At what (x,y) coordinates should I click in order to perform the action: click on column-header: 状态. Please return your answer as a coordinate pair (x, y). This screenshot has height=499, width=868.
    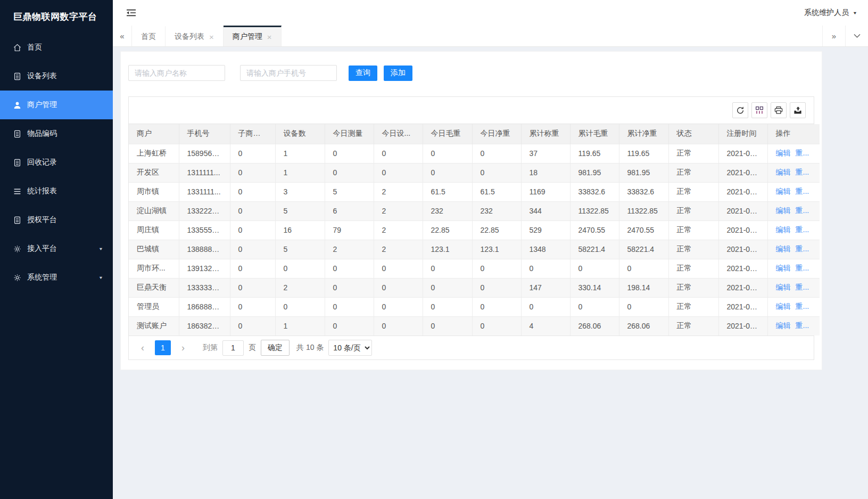
    Looking at the image, I should click on (693, 134).